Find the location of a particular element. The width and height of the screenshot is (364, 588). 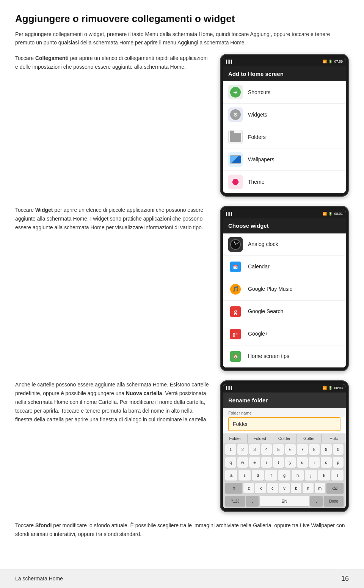

key-u: u is located at coordinates (303, 462).